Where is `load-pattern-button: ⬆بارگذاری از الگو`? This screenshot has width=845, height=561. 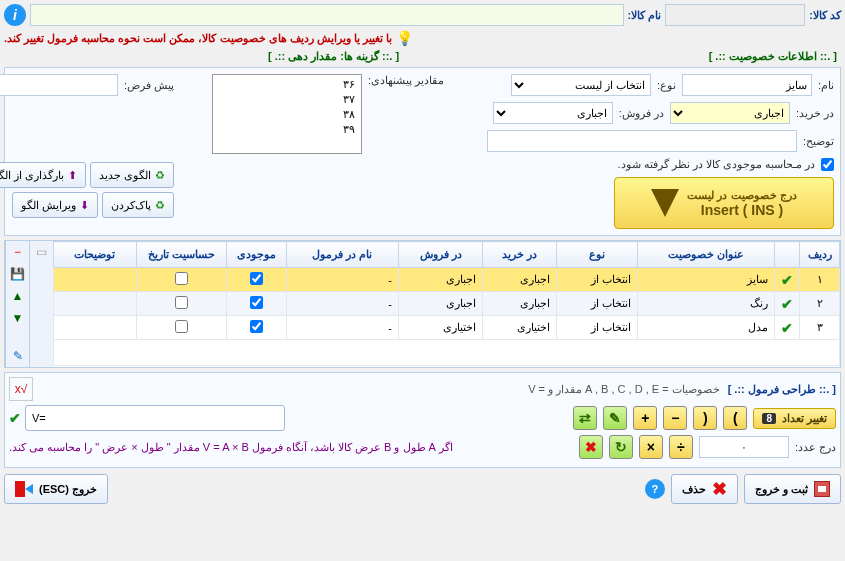
load-pattern-button: ⬆بارگذاری از الگو is located at coordinates (43, 175).